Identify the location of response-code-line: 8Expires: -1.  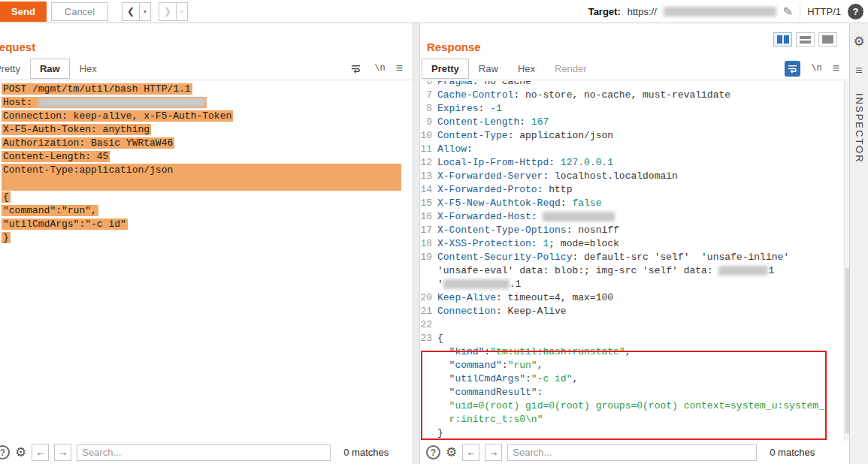
(634, 109).